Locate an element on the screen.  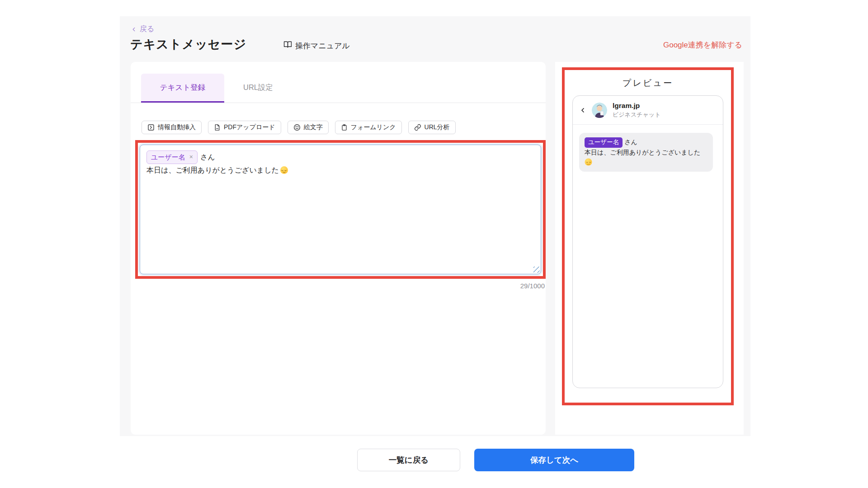
book-icon is located at coordinates (288, 46).